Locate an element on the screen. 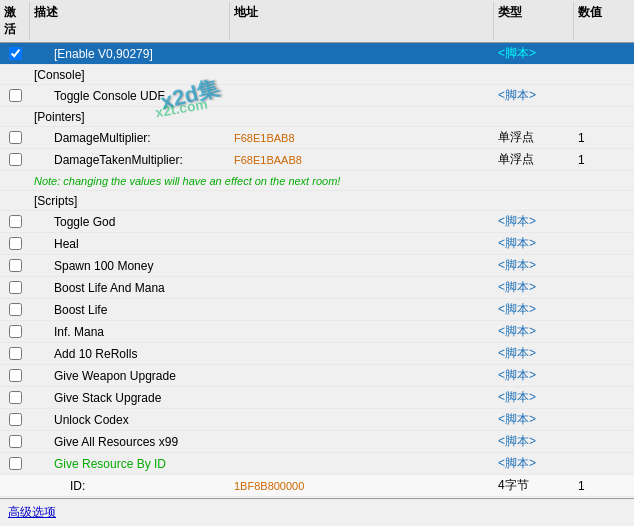 Image resolution: width=634 pixels, height=526 pixels. table-row: ID: 1BF8B800000 4字节 1 is located at coordinates (317, 486).